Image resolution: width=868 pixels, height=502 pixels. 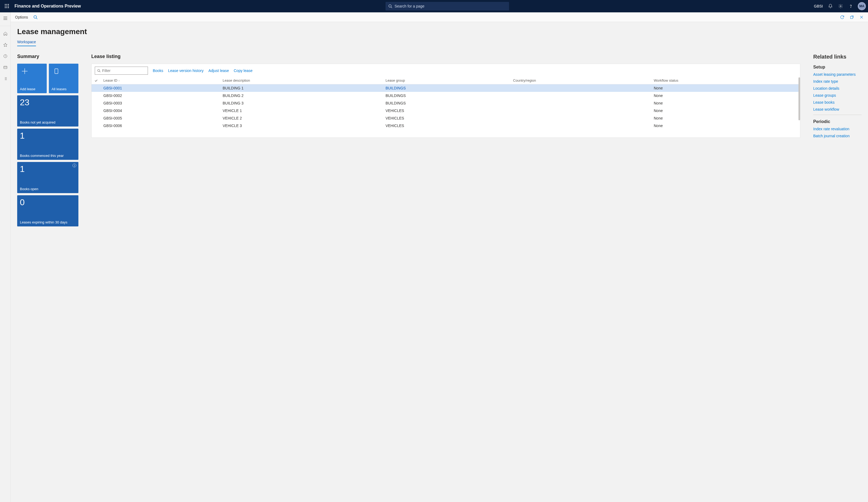 What do you see at coordinates (818, 6) in the screenshot?
I see `company-code: GBSI` at bounding box center [818, 6].